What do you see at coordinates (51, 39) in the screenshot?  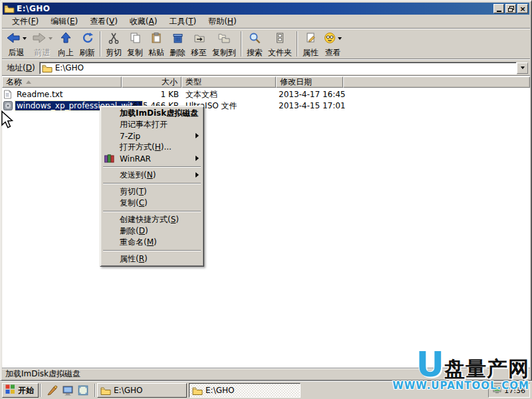 I see `forward-dropdown-arrow` at bounding box center [51, 39].